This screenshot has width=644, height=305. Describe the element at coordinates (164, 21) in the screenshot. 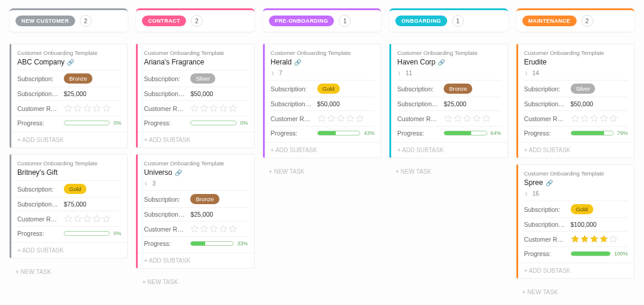

I see `column-title: CONTRACT` at that location.